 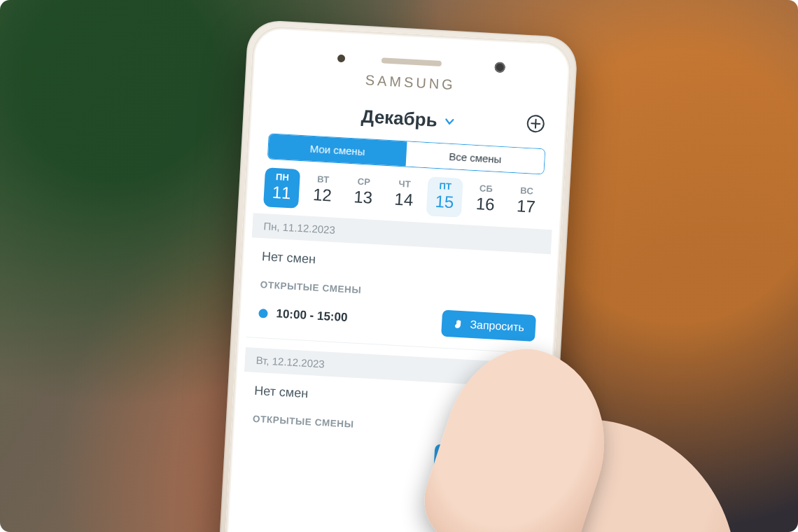 What do you see at coordinates (342, 59) in the screenshot?
I see `proximity-sensor` at bounding box center [342, 59].